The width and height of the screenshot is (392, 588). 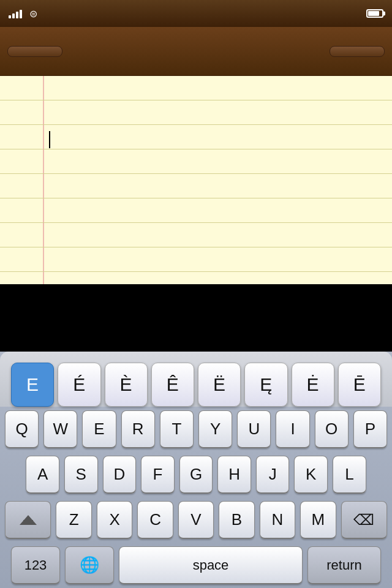 I want to click on return-key: return, so click(x=344, y=565).